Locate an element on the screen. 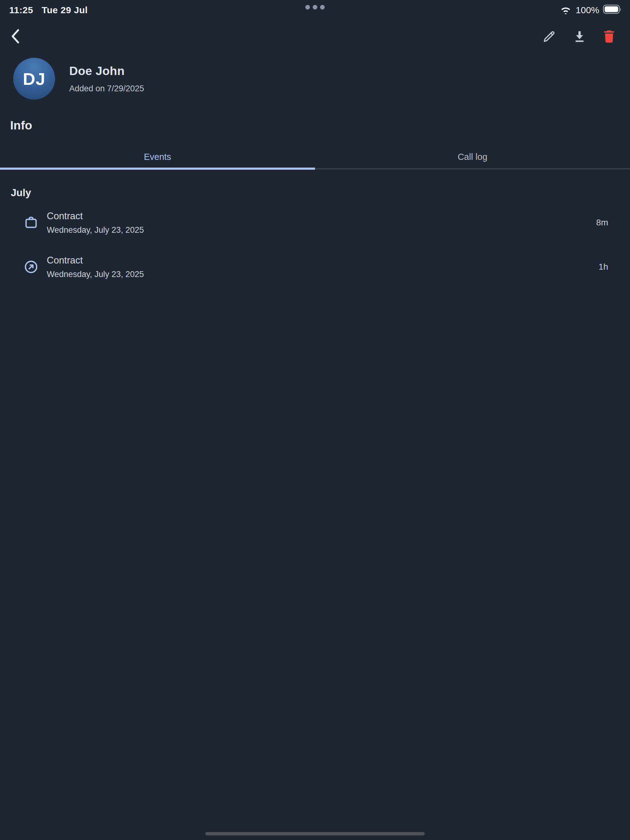 The width and height of the screenshot is (630, 840). event-duration: 8m is located at coordinates (602, 223).